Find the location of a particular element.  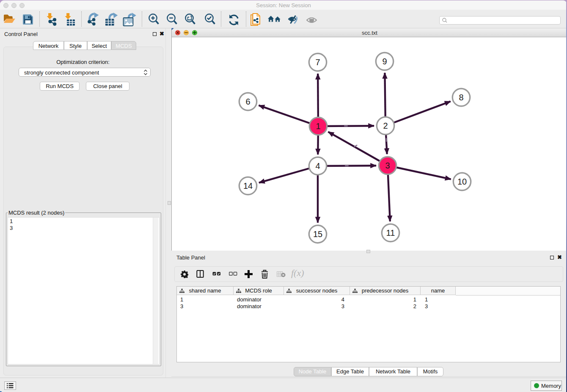

svg-text: 9 is located at coordinates (384, 61).